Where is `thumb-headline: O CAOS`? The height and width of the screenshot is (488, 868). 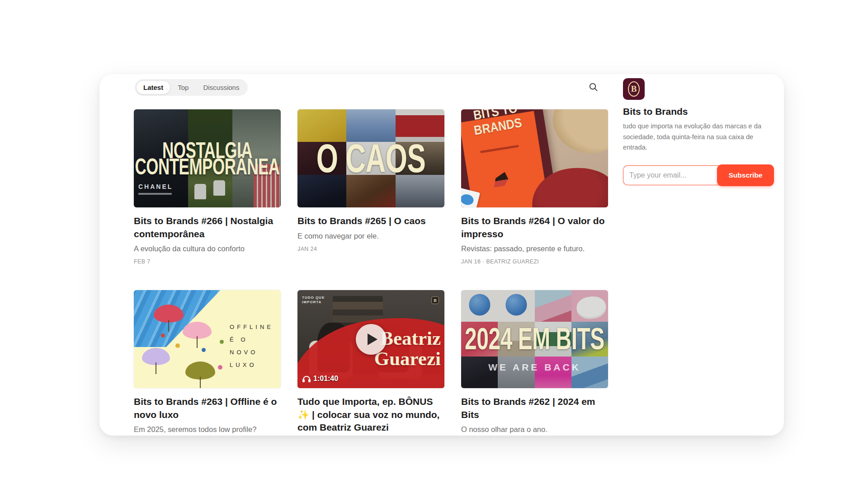
thumb-headline: O CAOS is located at coordinates (371, 159).